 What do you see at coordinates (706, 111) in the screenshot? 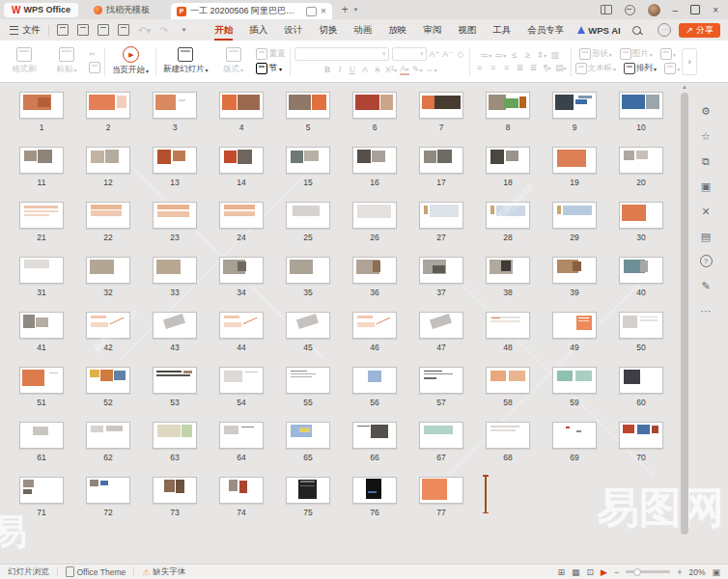
I see `settings-icon: ⚙` at bounding box center [706, 111].